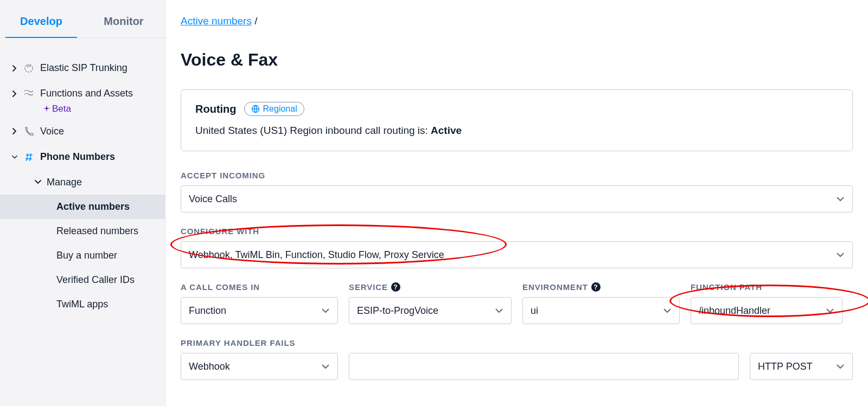  What do you see at coordinates (516, 120) in the screenshot?
I see `routing-card: Routing Regional United States (US1) Reg…` at bounding box center [516, 120].